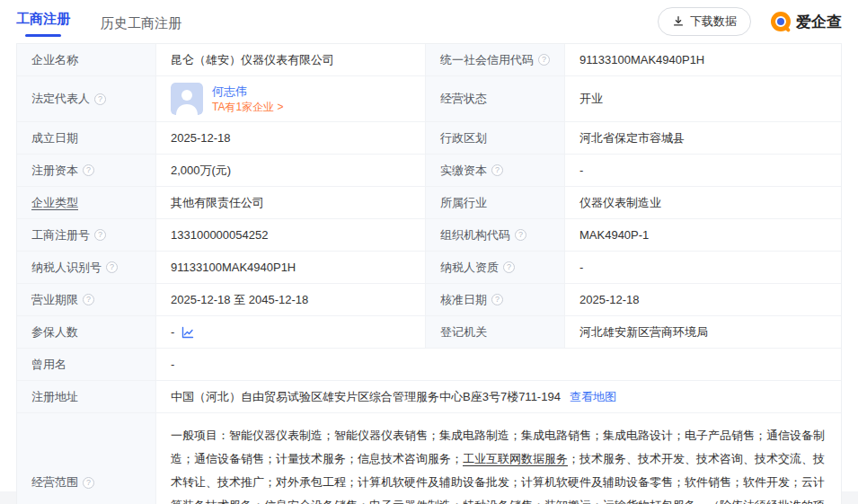 Image resolution: width=858 pixels, height=504 pixels. Describe the element at coordinates (429, 365) in the screenshot. I see `table-row: 曾用名 -` at that location.